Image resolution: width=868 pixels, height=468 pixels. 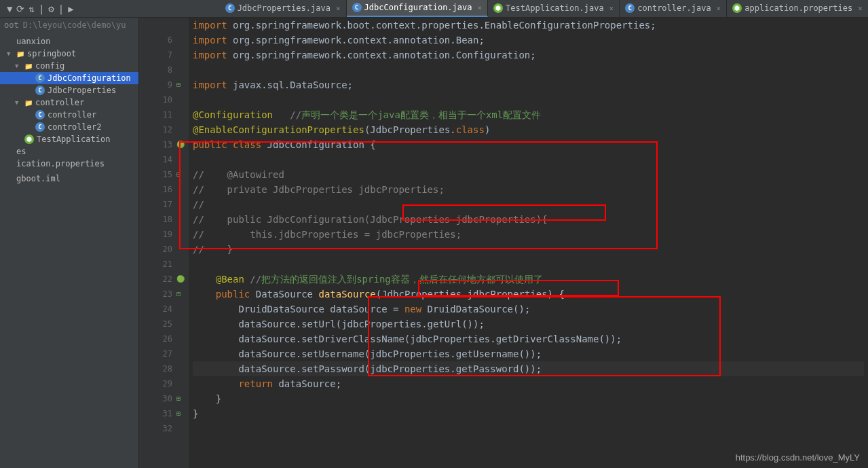 I want to click on tree-label: es, so click(x=21, y=151).